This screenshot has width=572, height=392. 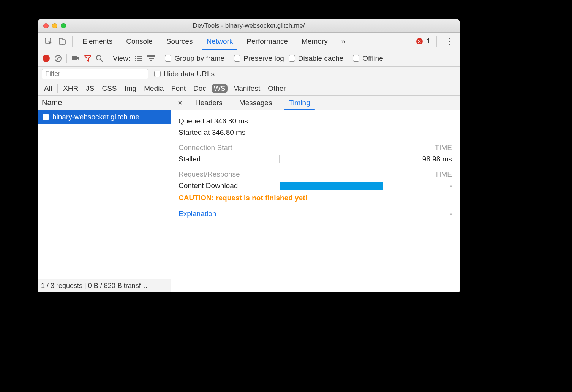 I want to click on group-by-frame-checkbox: Group by frame, so click(x=194, y=58).